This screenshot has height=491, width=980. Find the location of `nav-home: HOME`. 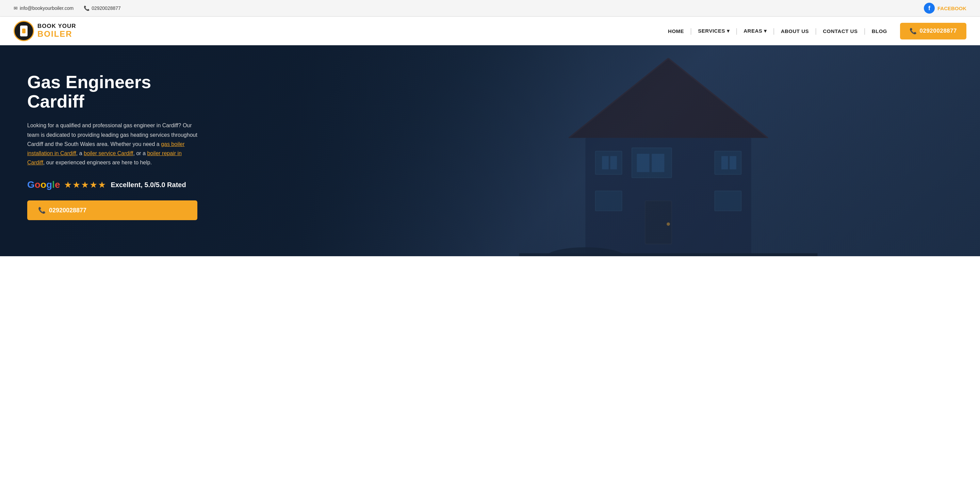

nav-home: HOME is located at coordinates (676, 31).